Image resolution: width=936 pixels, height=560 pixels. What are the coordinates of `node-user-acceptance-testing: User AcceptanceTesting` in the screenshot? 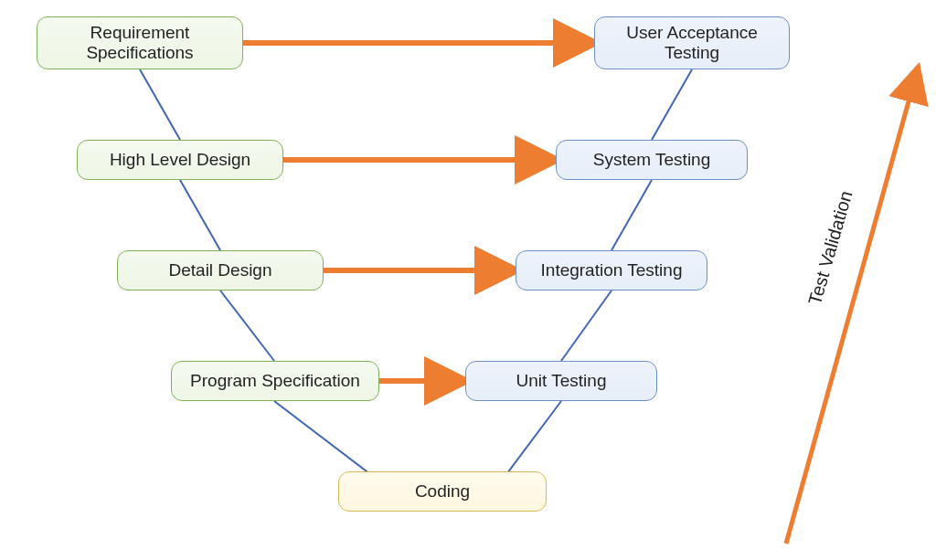 It's located at (692, 43).